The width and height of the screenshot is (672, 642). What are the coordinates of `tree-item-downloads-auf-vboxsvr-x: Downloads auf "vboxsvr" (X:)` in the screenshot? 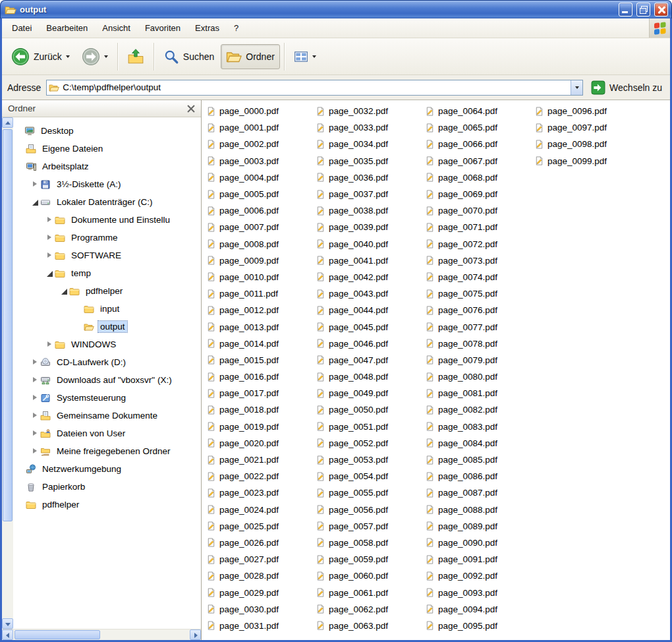 It's located at (107, 380).